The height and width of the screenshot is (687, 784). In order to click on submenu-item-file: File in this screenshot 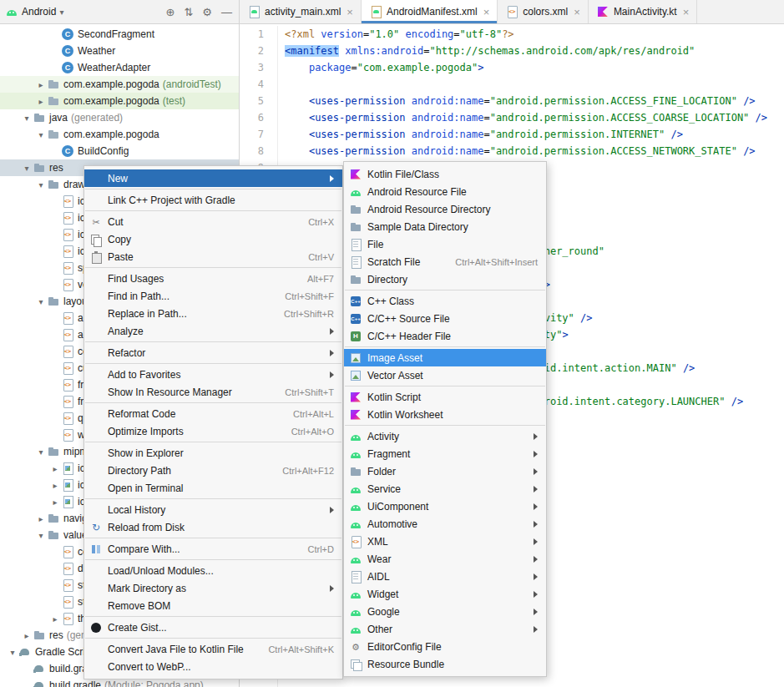, I will do `click(445, 244)`.